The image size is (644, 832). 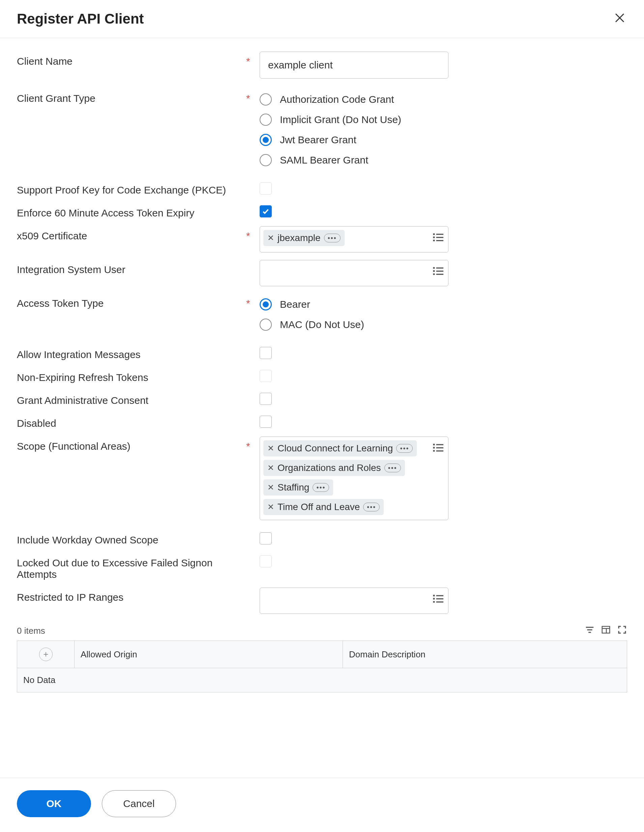 What do you see at coordinates (209, 654) in the screenshot?
I see `column-header-allowed-origin: Allowed Origin` at bounding box center [209, 654].